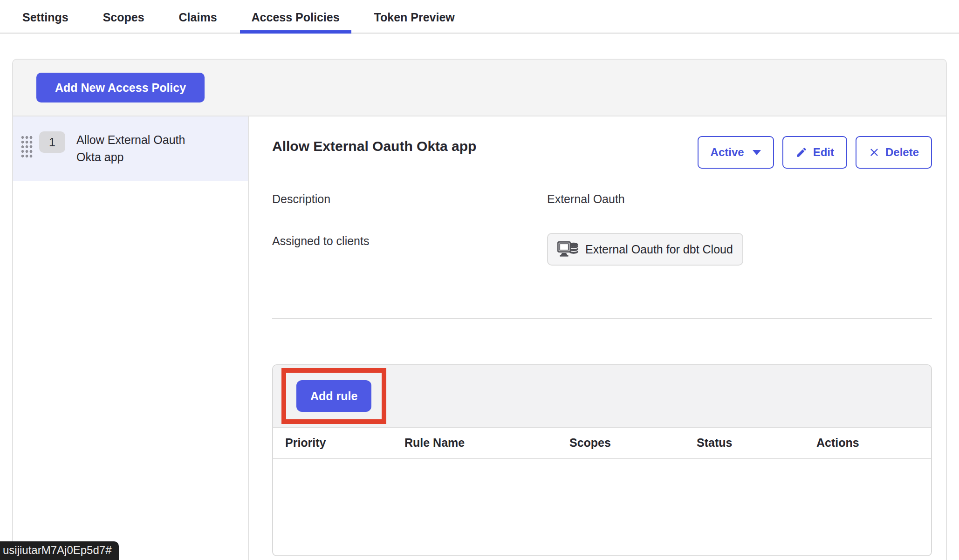  Describe the element at coordinates (602, 444) in the screenshot. I see `rules-table-header-row: Priority Rule Name Scopes Status Actions` at that location.